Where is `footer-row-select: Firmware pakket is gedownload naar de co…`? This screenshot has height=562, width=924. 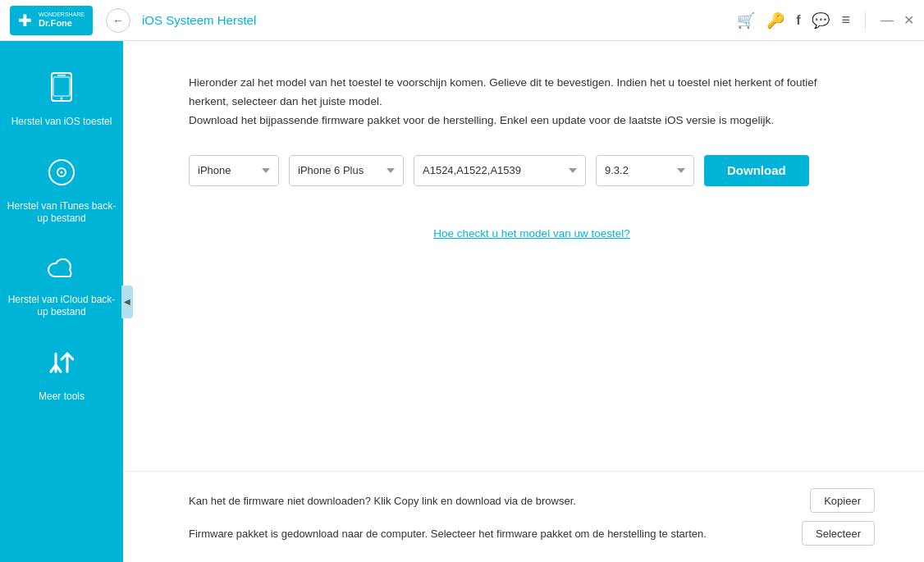
footer-row-select: Firmware pakket is gedownload naar de co… is located at coordinates (532, 533).